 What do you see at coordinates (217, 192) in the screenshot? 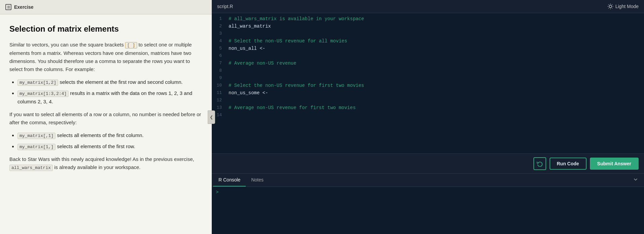
I see `console-prompt: >` at bounding box center [217, 192].